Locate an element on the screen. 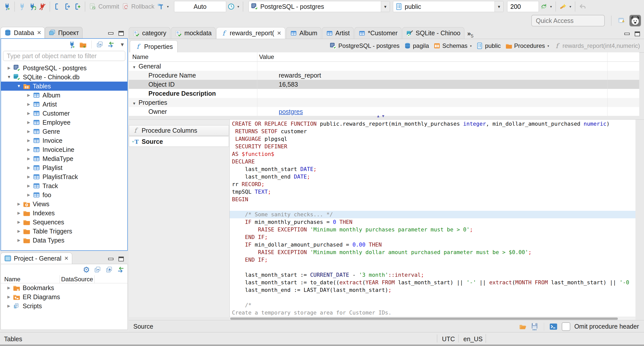  code-line: last_month_start := to_date((extract(YEA… is located at coordinates (433, 283).